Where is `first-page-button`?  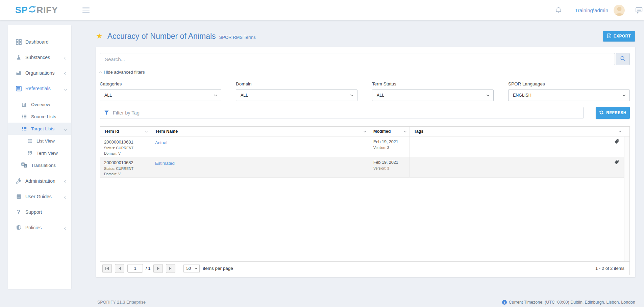
first-page-button is located at coordinates (107, 268).